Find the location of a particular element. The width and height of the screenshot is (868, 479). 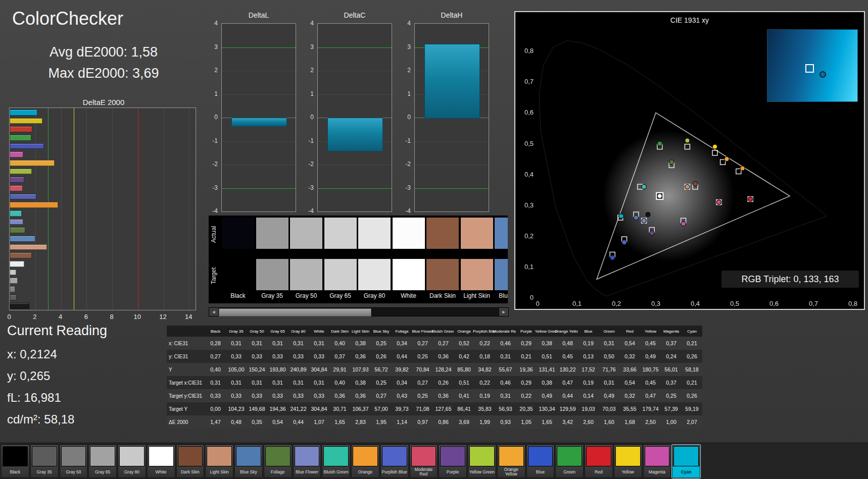

cie-measured-orange is located at coordinates (743, 169).